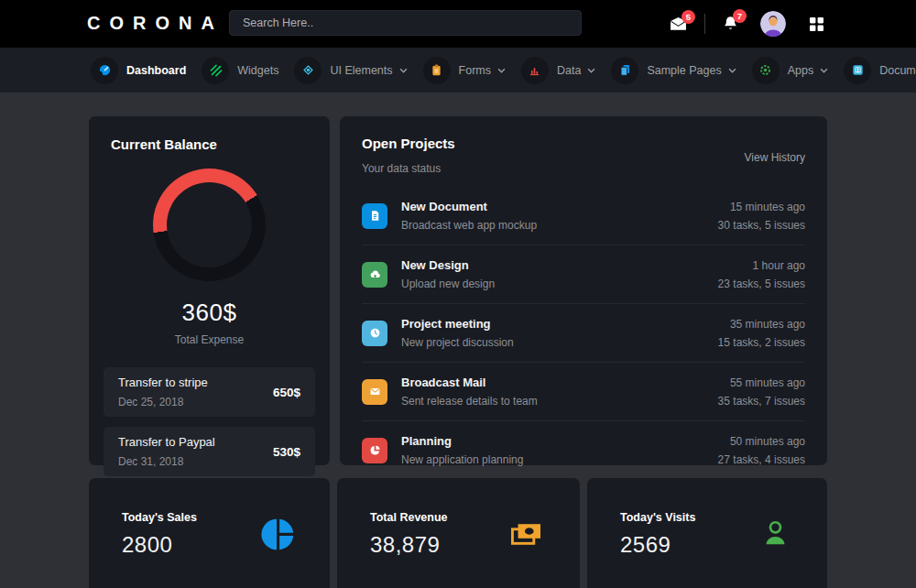 This screenshot has width=916, height=588. Describe the element at coordinates (156, 24) in the screenshot. I see `brand-logo: CORONA` at that location.